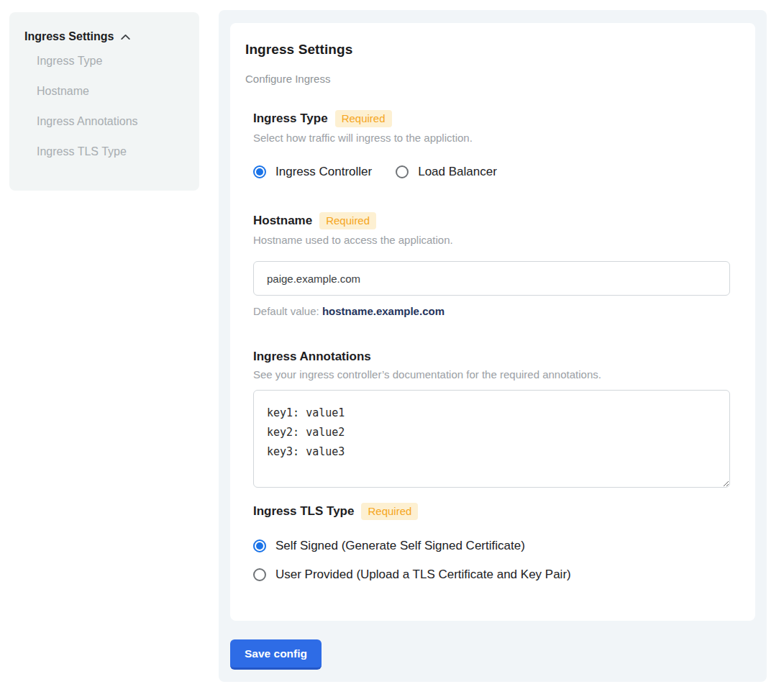  What do you see at coordinates (104, 91) in the screenshot?
I see `sidebar-item-hostname: Hostname` at bounding box center [104, 91].